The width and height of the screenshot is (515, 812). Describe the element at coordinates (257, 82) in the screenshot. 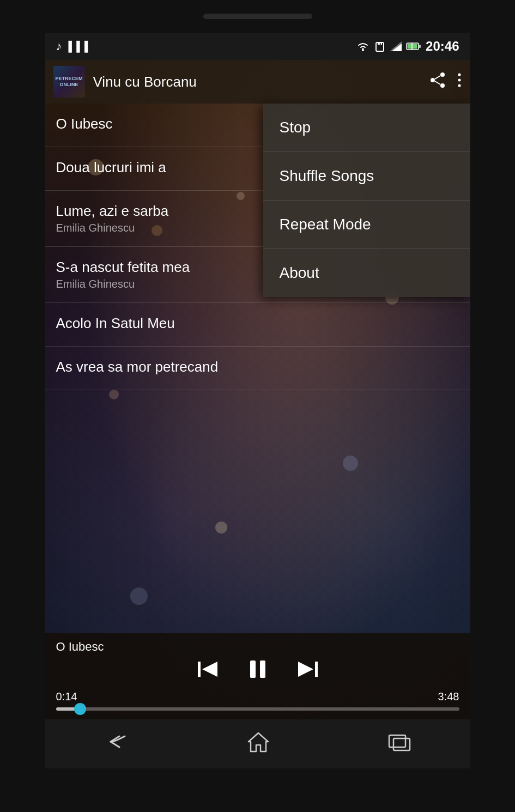

I see `toolbar-title: Vinu cu Borcanu` at that location.